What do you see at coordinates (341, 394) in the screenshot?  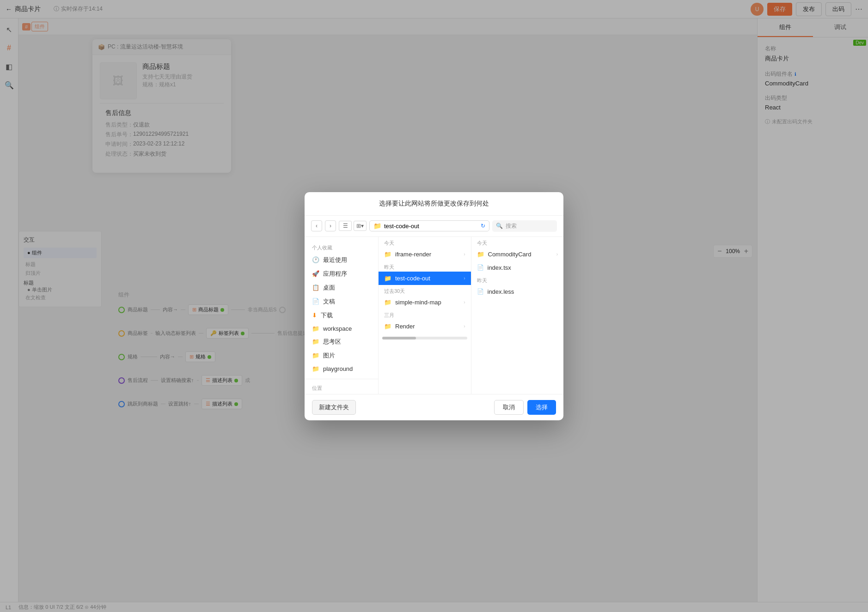 I see `sidebar-item-icloud: ☁ iCloud云盘` at bounding box center [341, 394].